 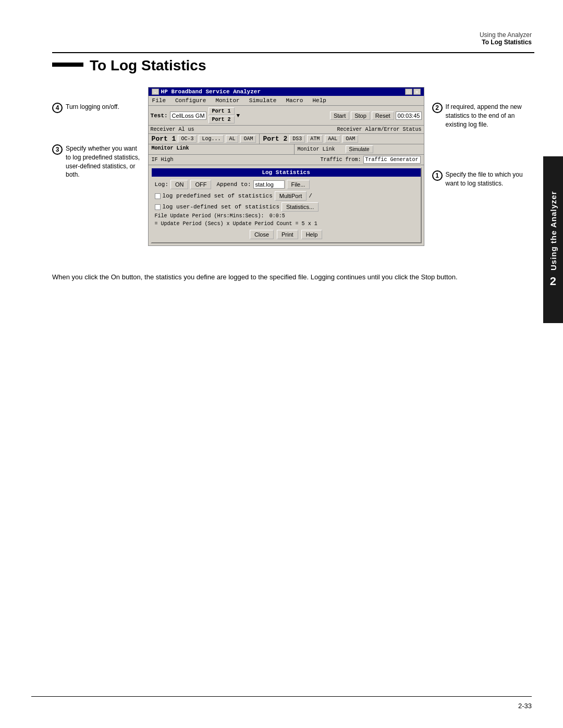 What do you see at coordinates (262, 235) in the screenshot?
I see `close-button: Close` at bounding box center [262, 235].